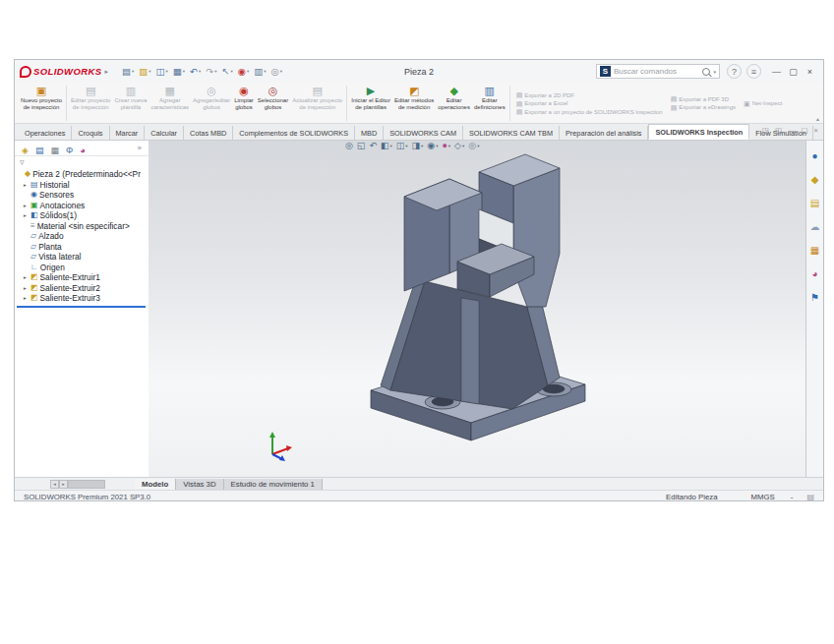 Image resolution: width=834 pixels, height=644 pixels. I want to click on forum-tab: ⚑, so click(814, 296).